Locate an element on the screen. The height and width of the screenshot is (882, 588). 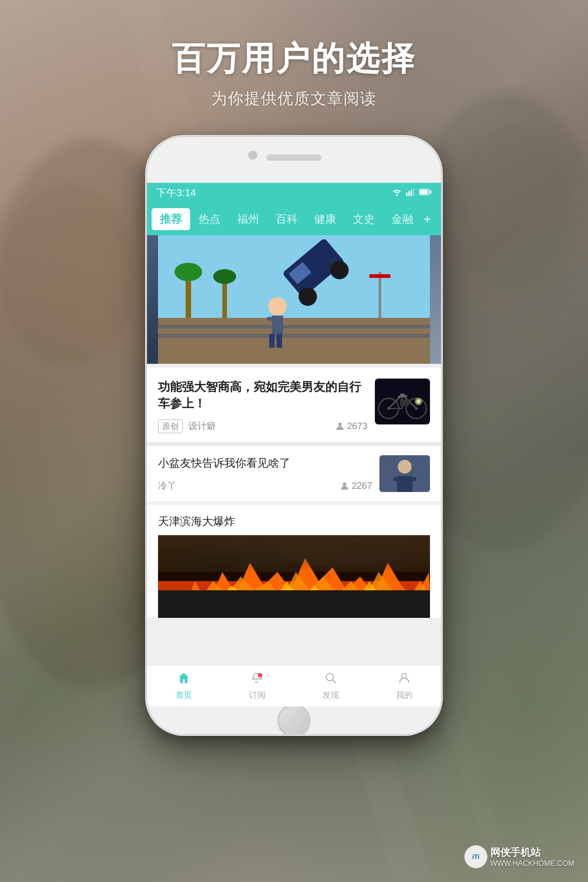
main-title: 百万用户的选择 is located at coordinates (294, 59).